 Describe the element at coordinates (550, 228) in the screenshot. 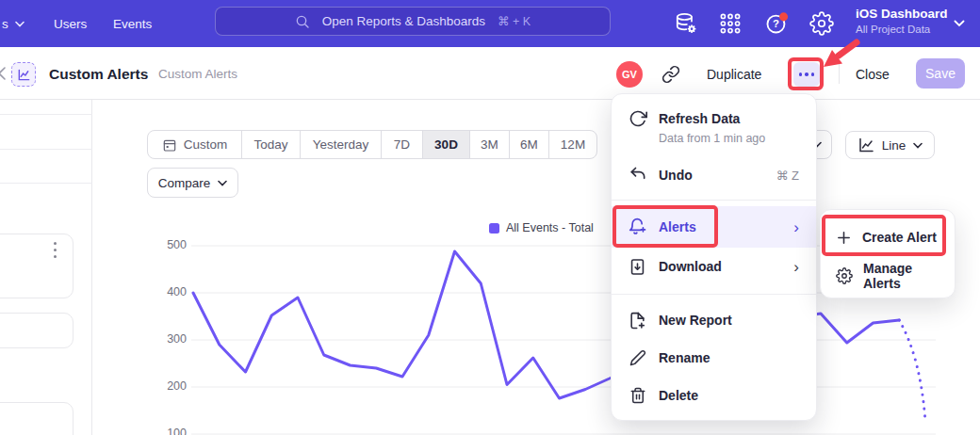

I see `legend-label: All Events - Total` at that location.